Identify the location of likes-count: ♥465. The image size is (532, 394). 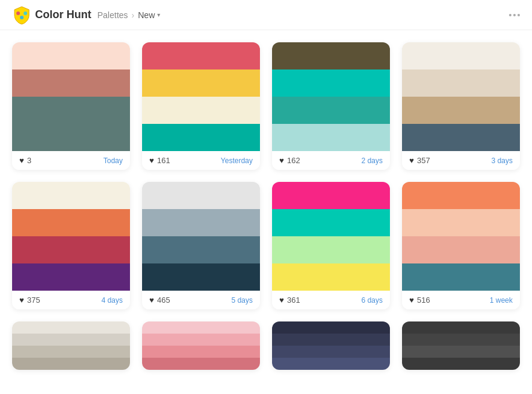
(160, 300).